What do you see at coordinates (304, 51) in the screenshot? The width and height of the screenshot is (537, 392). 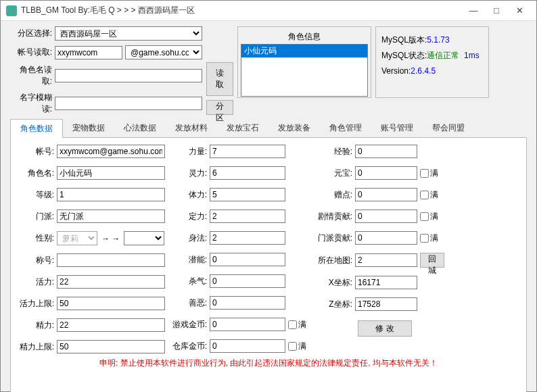 I see `charinfo-item: 小仙元码` at bounding box center [304, 51].